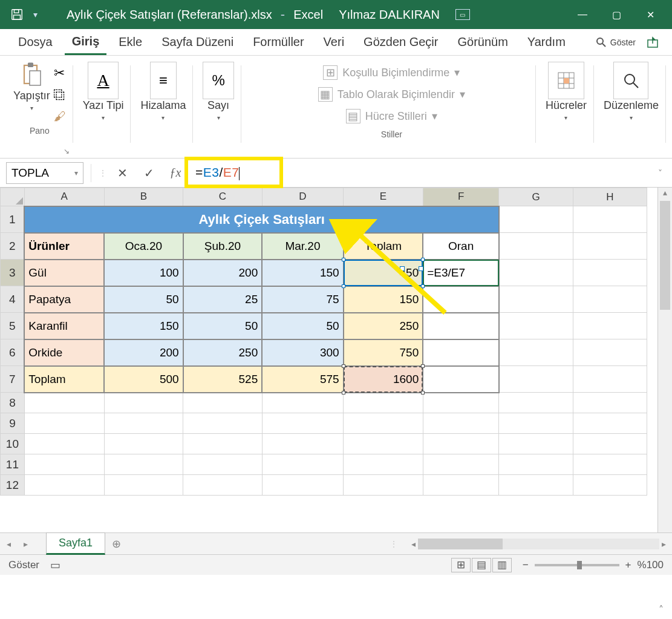 This screenshot has height=619, width=672. I want to click on row-header-5: 5, so click(13, 326).